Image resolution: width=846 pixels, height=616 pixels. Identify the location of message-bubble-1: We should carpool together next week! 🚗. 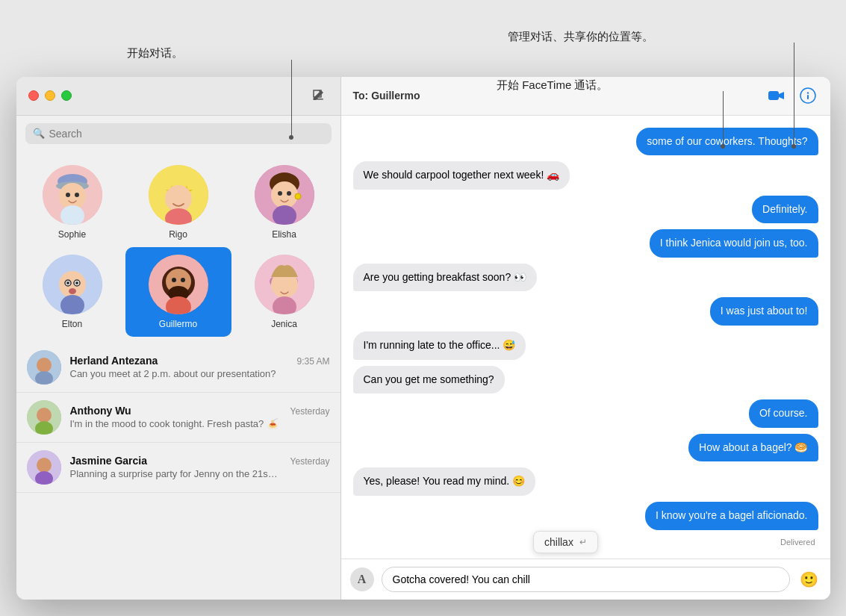
(461, 175).